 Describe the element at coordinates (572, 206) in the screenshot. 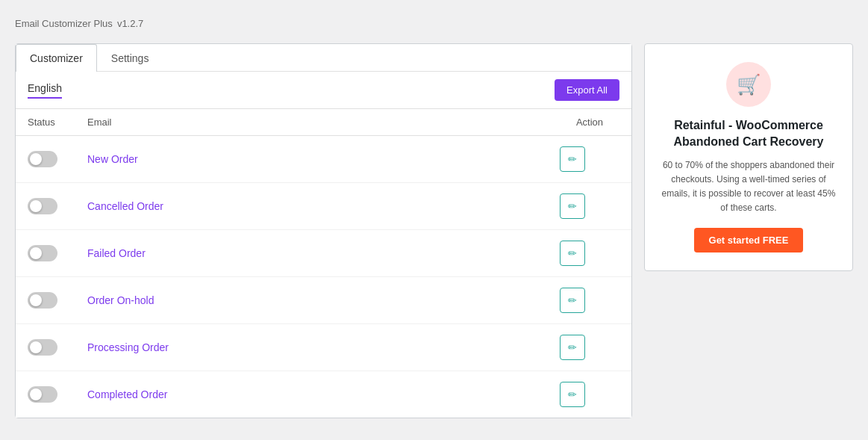

I see `edit-button-2: ✏` at that location.